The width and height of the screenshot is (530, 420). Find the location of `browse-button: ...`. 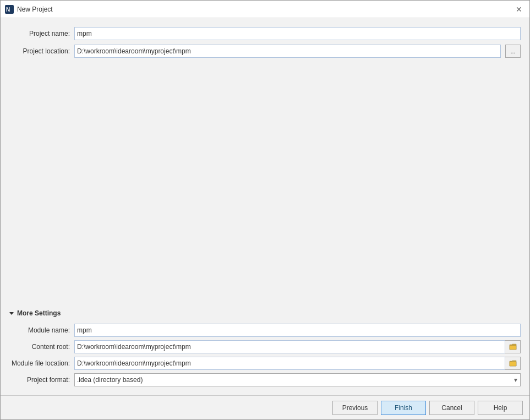

browse-button: ... is located at coordinates (513, 51).